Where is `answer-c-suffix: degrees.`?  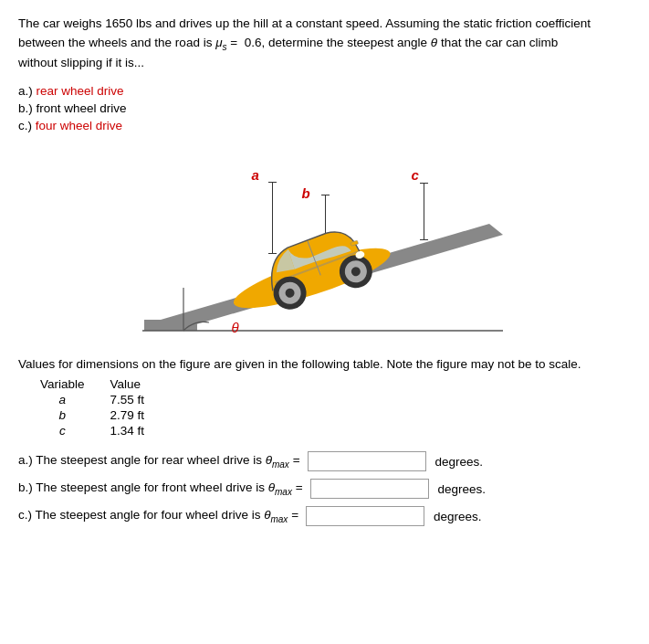
answer-c-suffix: degrees. is located at coordinates (458, 517).